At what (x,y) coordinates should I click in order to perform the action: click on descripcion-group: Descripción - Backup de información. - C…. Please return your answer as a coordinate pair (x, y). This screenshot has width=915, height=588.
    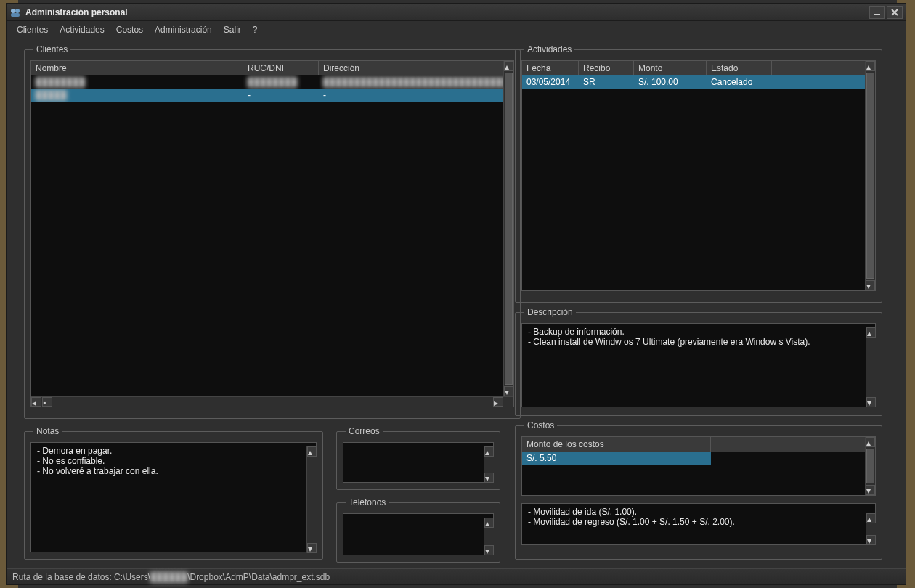
    Looking at the image, I should click on (699, 362).